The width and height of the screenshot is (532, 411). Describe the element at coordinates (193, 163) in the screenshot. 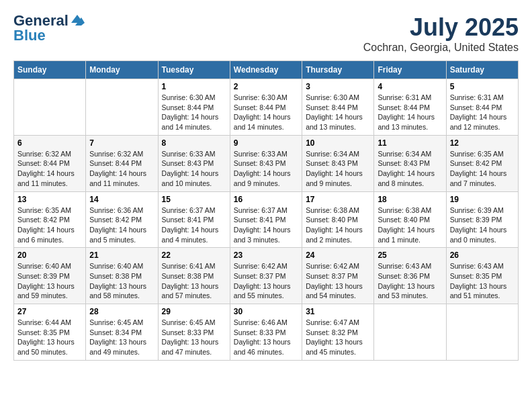

I see `calendar-cell: 8Sunrise: 6:33 AM Sunset: 8:43 PM Daylig…` at that location.